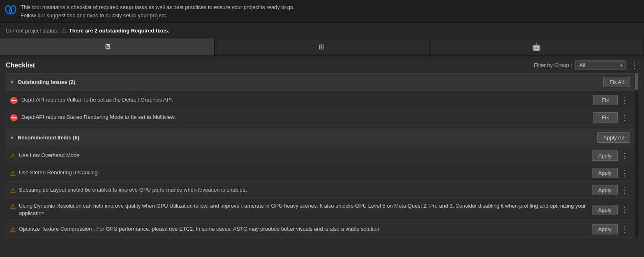 The width and height of the screenshot is (644, 257). What do you see at coordinates (298, 229) in the screenshot?
I see `rec-left-5: ⚠ Optimize Texture Compression : For GPU…` at bounding box center [298, 229].